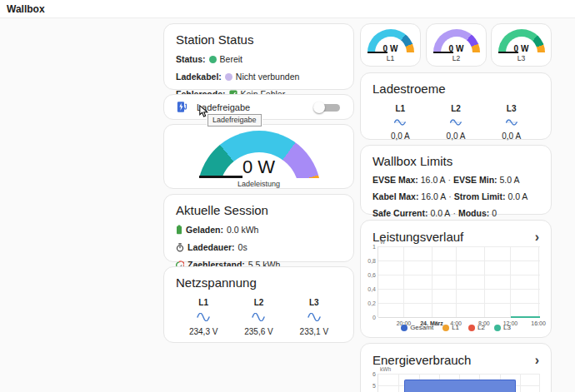 Image resolution: width=575 pixels, height=392 pixels. Describe the element at coordinates (522, 42) in the screenshot. I see `phase-gauge-l3: 0 W` at that location.